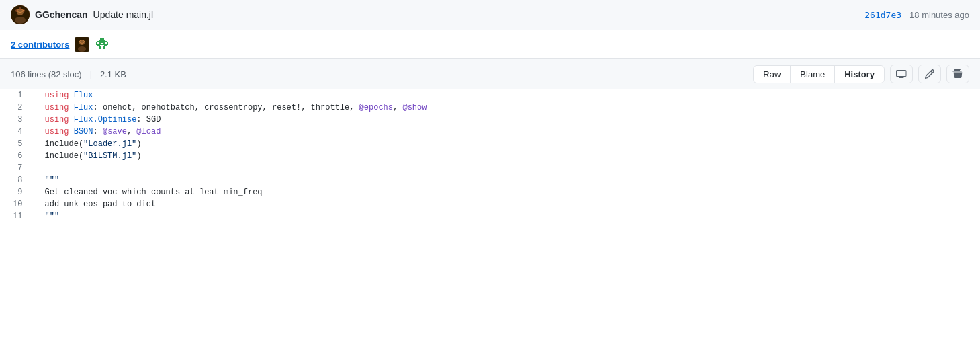 The width and height of the screenshot is (980, 359). I want to click on line-number: 10, so click(17, 204).